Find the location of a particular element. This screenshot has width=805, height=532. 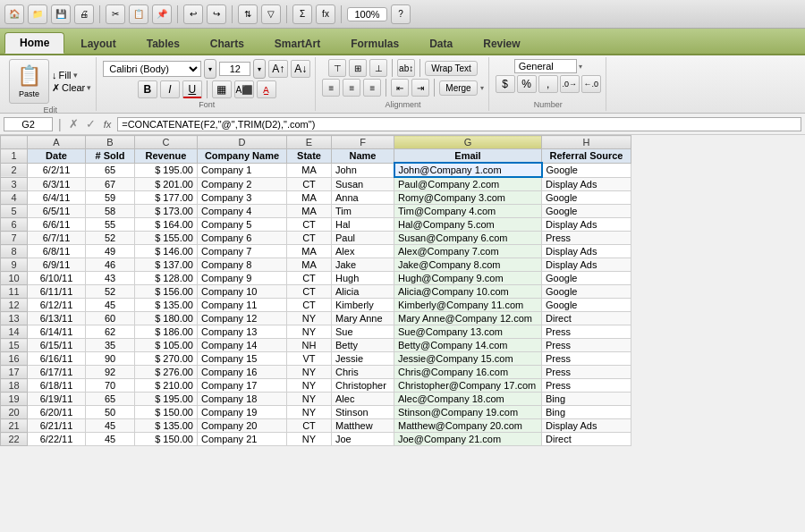

cell-revenue: $ 276.00 is located at coordinates (166, 372).